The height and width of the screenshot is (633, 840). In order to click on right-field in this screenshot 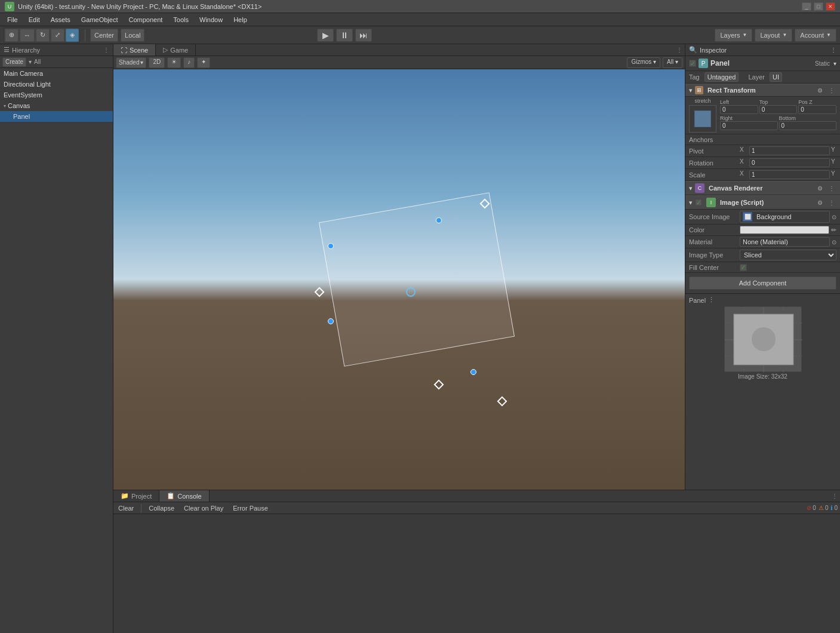, I will do `click(749, 125)`.